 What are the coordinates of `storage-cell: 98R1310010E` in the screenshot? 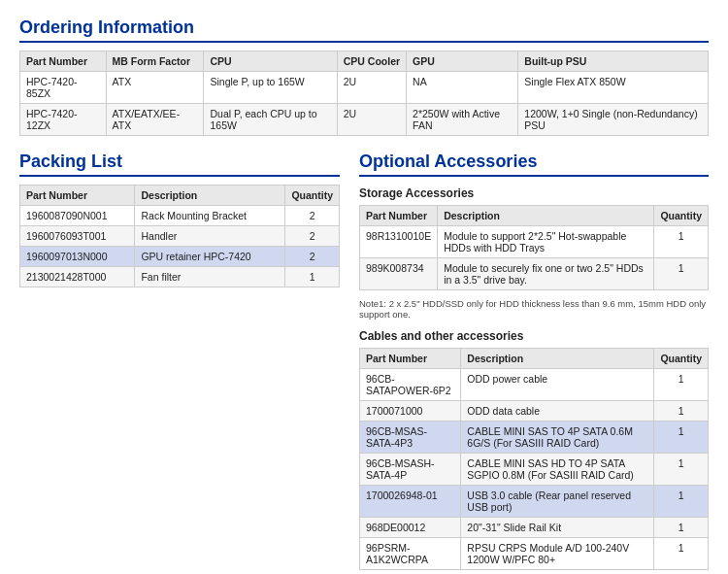 It's located at (399, 243).